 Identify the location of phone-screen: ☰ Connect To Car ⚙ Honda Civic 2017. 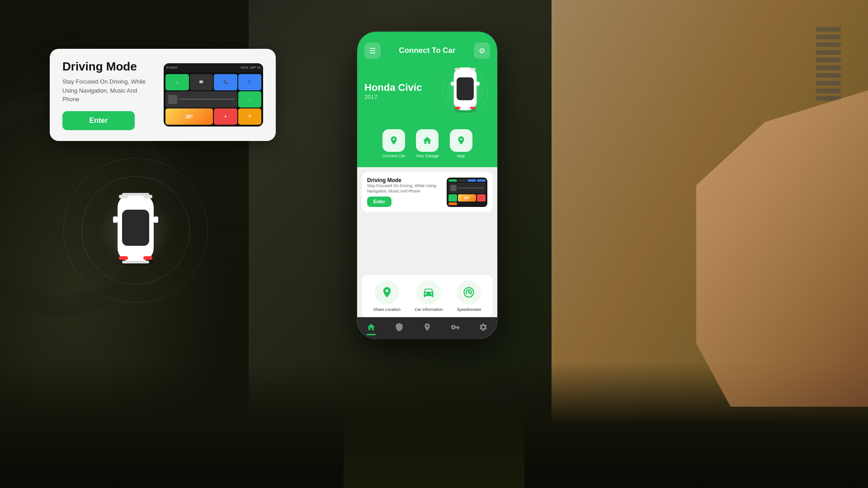
(427, 185).